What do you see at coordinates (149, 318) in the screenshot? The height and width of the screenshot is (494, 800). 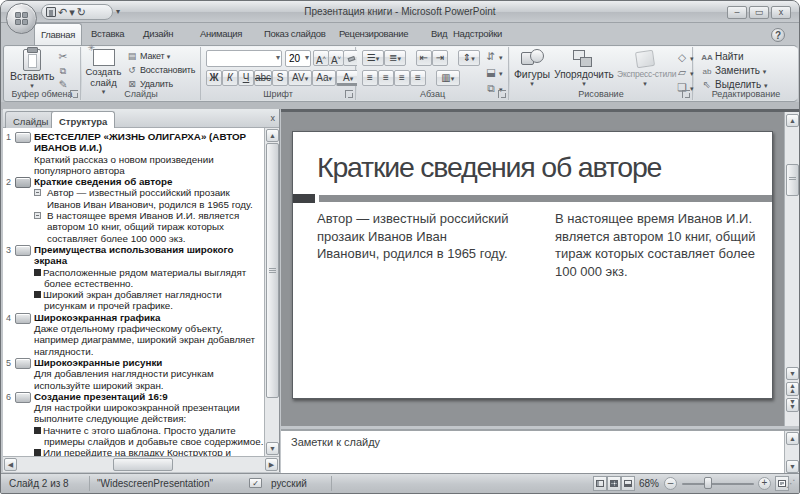 I see `outline-slide-title: Широкоэкранная графика` at bounding box center [149, 318].